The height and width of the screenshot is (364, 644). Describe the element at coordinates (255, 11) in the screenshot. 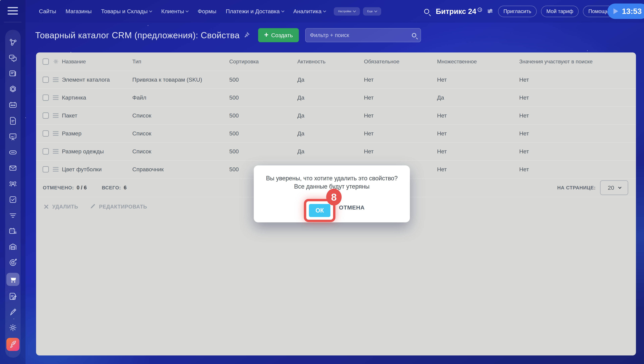

I see `menu-payments-delivery: Платежи и Доставка` at that location.